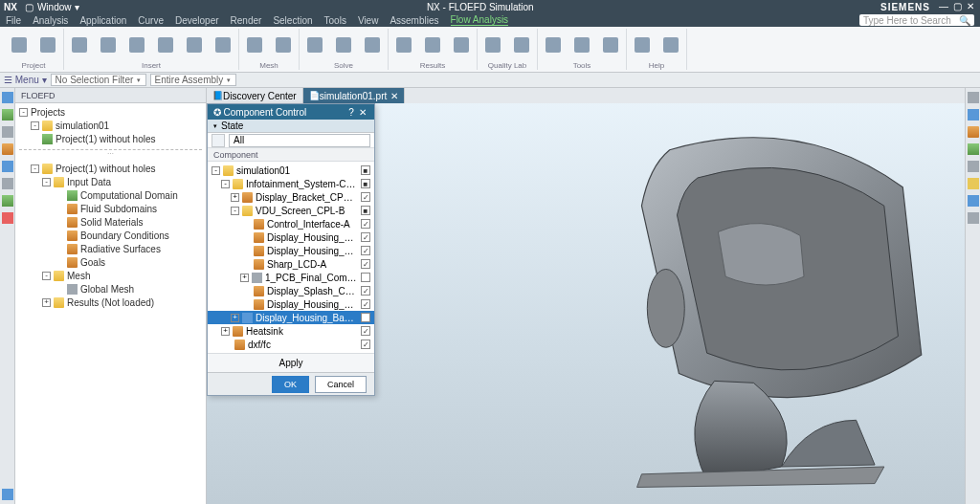  Describe the element at coordinates (111, 195) in the screenshot. I see `tree-node: Computational Domain` at that location.